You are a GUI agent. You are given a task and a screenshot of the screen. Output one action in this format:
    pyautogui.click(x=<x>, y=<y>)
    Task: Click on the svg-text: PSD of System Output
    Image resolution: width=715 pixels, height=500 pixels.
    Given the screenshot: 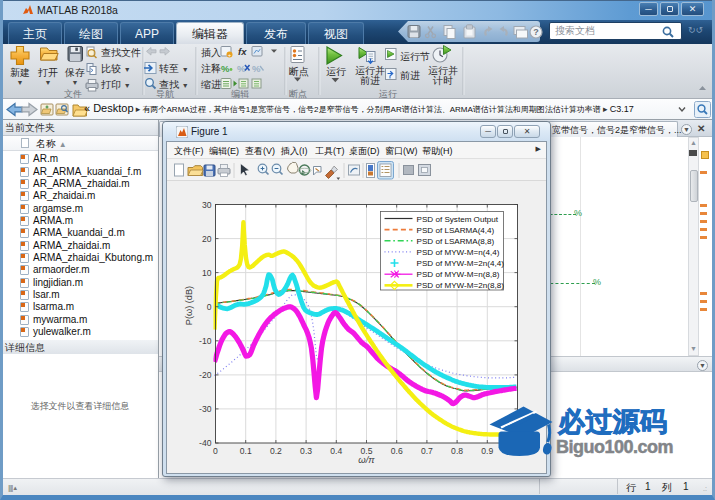 What is the action you would take?
    pyautogui.click(x=458, y=220)
    